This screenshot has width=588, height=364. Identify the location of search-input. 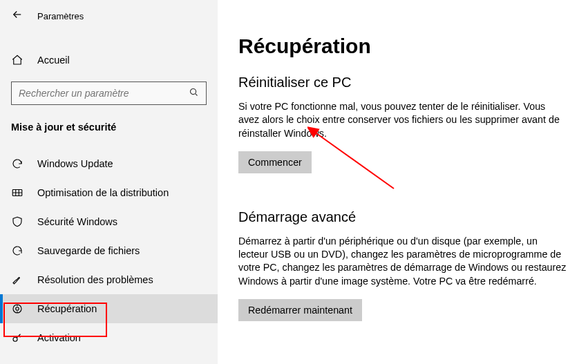
(104, 93).